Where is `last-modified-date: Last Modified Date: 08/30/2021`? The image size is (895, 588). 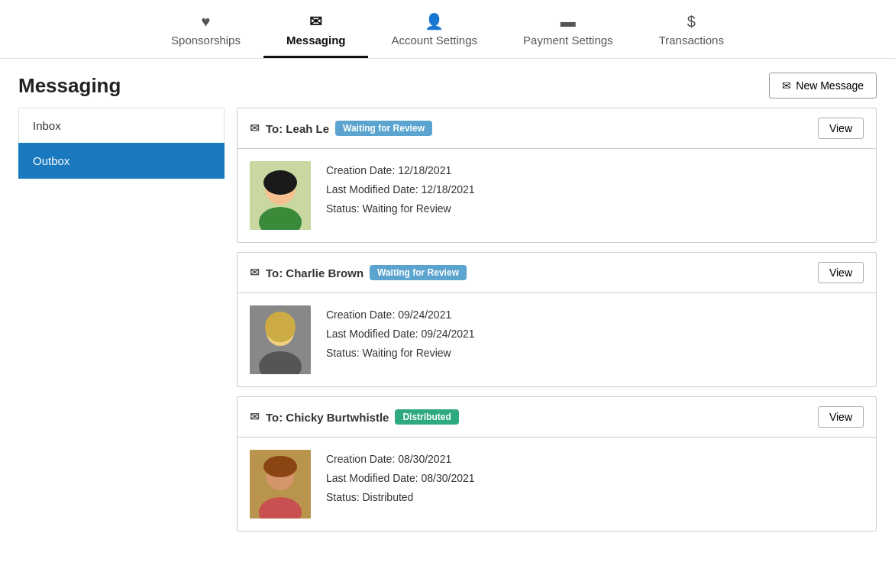 last-modified-date: Last Modified Date: 08/30/2021 is located at coordinates (400, 478).